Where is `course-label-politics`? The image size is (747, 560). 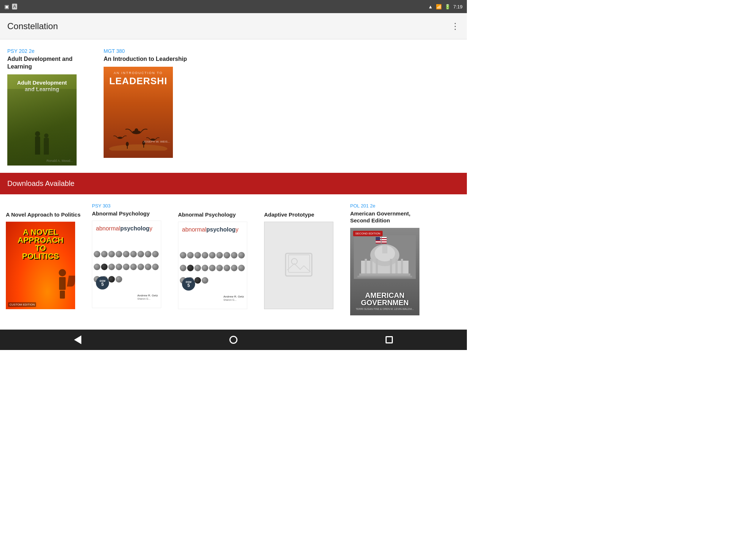 course-label-politics is located at coordinates (46, 206).